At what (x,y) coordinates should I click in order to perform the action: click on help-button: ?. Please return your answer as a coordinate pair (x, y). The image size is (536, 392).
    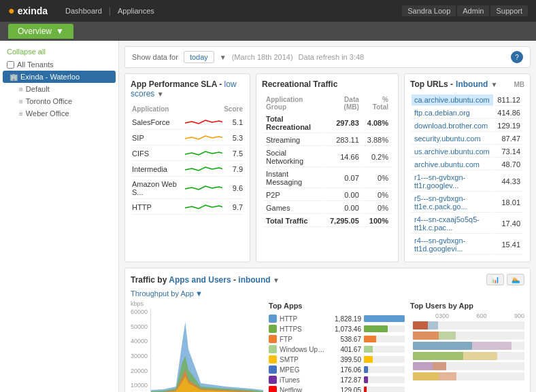
    Looking at the image, I should click on (517, 57).